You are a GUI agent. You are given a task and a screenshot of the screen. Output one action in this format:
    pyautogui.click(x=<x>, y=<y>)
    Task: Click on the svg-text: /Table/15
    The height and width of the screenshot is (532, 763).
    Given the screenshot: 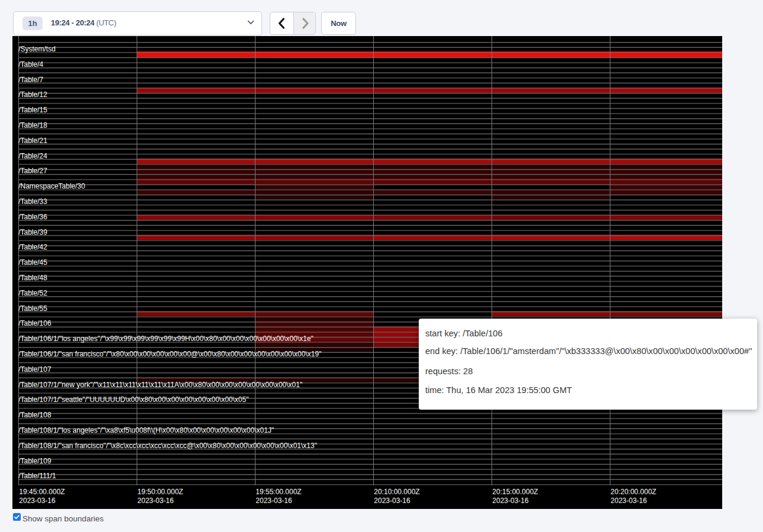 What is the action you would take?
    pyautogui.click(x=33, y=110)
    